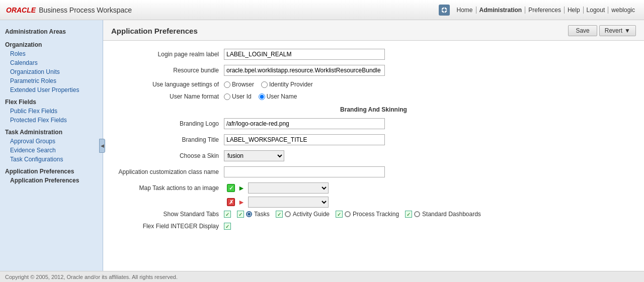  Describe the element at coordinates (304, 70) in the screenshot. I see `resource-bundle-input` at that location.